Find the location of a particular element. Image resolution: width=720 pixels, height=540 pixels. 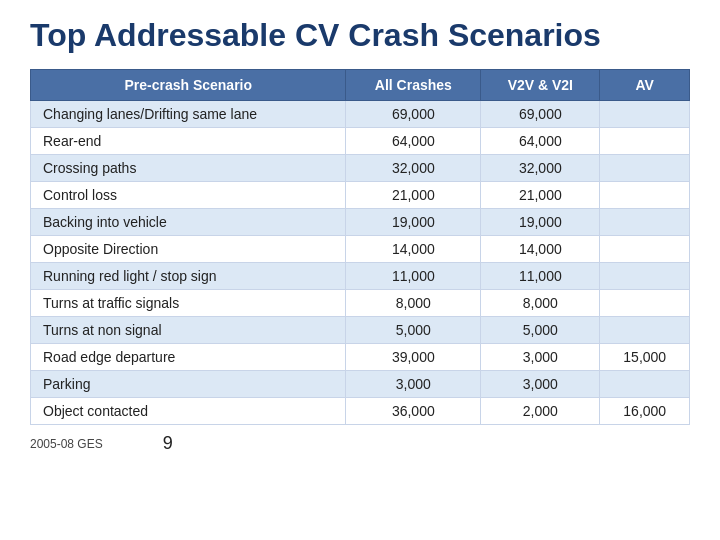

table-cell-8-0: Turns at non signal is located at coordinates (188, 330).